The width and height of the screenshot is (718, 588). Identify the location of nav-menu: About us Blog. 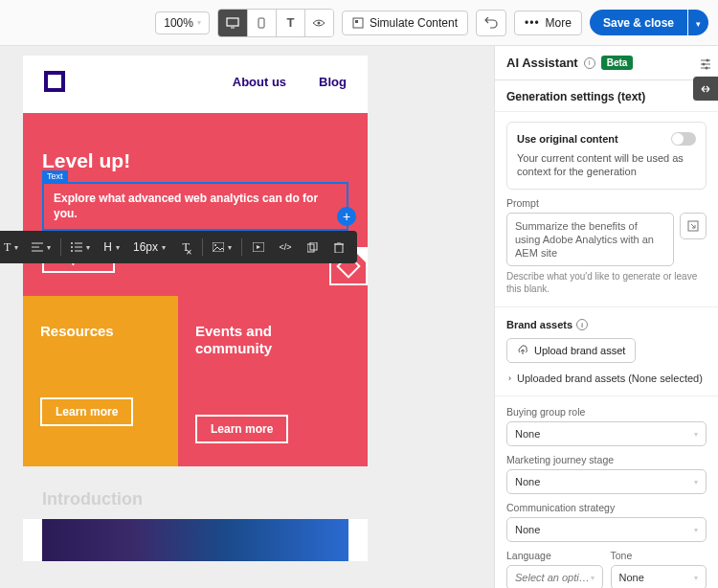
(289, 82).